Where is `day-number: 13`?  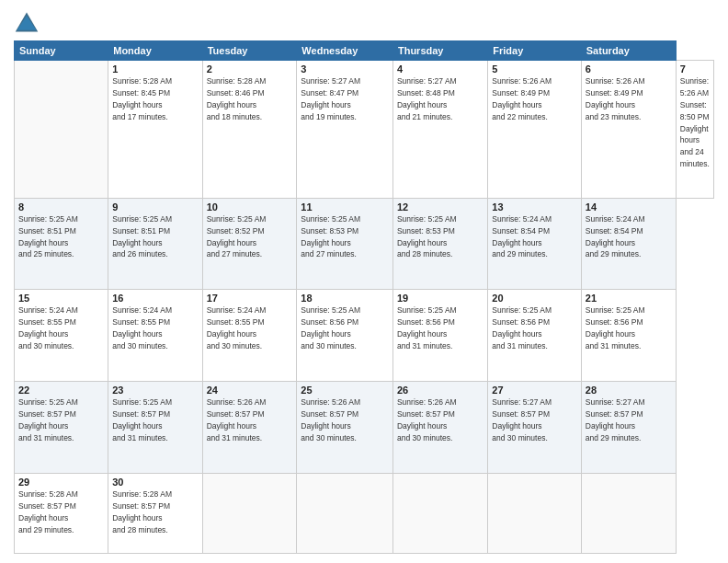 day-number: 13 is located at coordinates (534, 207).